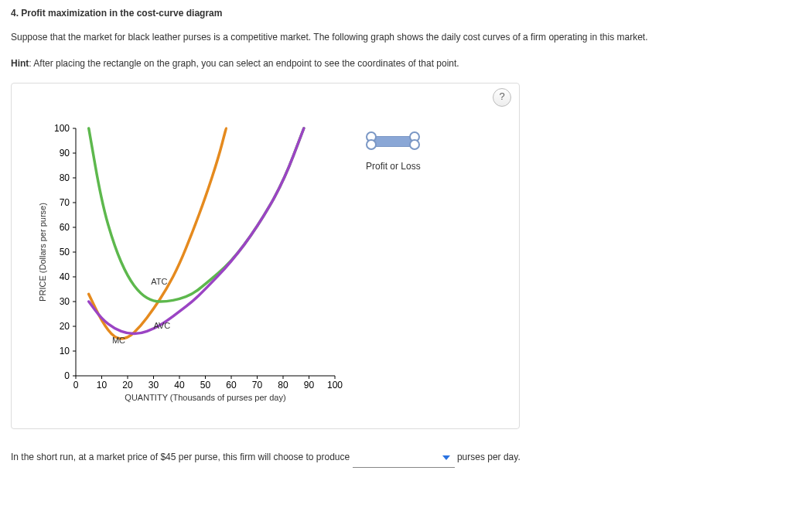 This screenshot has width=792, height=532. What do you see at coordinates (182, 457) in the screenshot?
I see `answer-before: In the short run, at a market price of $…` at bounding box center [182, 457].